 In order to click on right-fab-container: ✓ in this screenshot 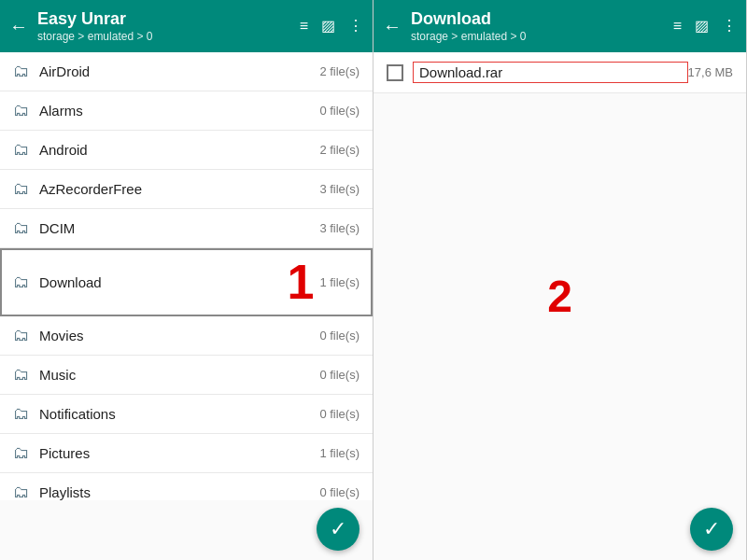, I will do `click(560, 530)`.